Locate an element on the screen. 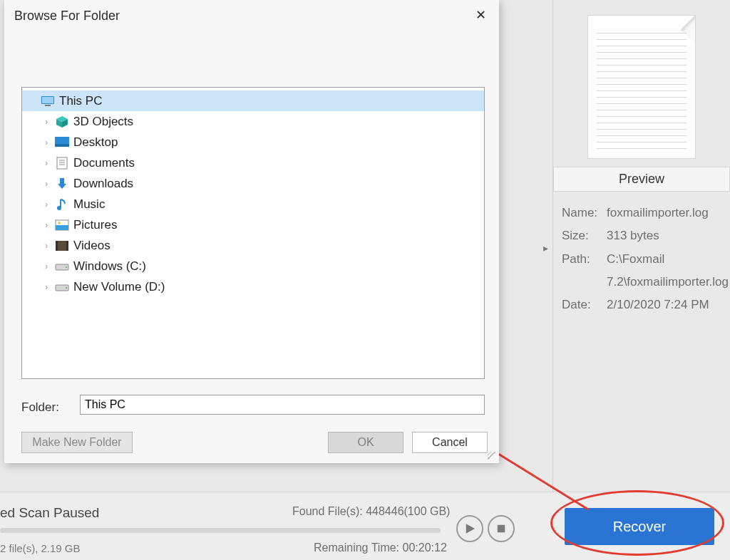  scan-progress-bar is located at coordinates (220, 530).